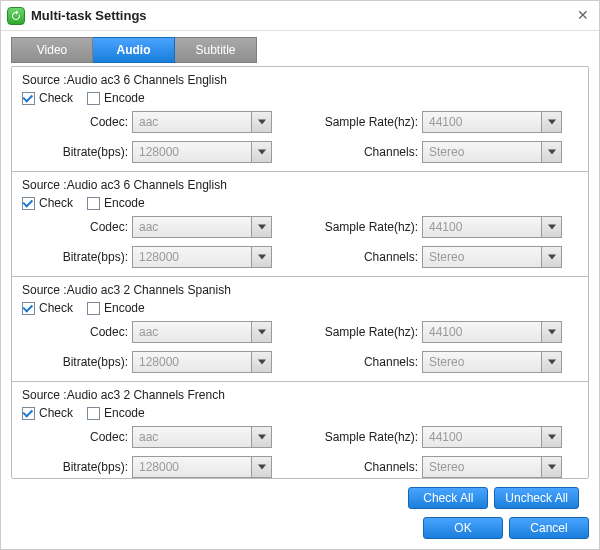 The image size is (600, 550). What do you see at coordinates (549, 528) in the screenshot?
I see `cancel-button: Cancel` at bounding box center [549, 528].